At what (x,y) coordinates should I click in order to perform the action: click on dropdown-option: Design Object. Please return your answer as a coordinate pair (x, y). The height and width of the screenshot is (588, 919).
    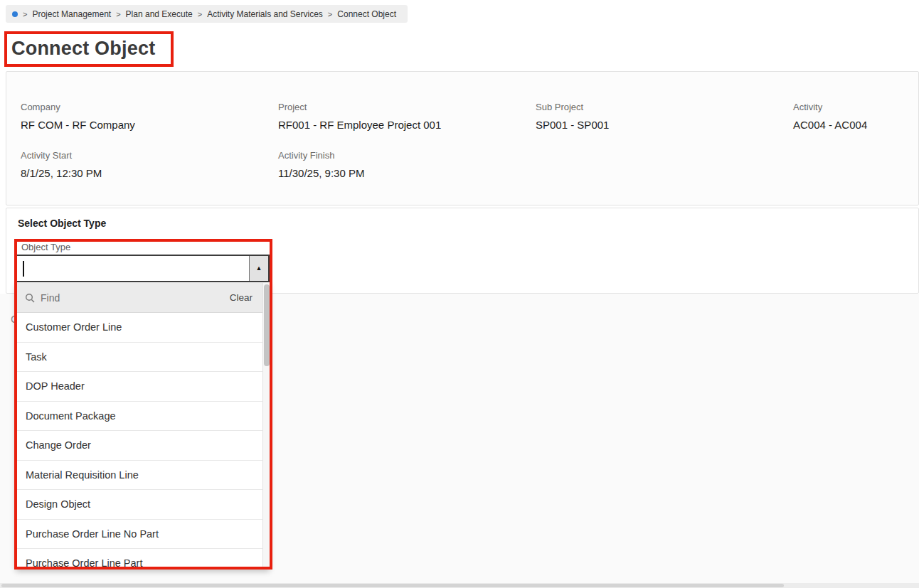
    Looking at the image, I should click on (142, 505).